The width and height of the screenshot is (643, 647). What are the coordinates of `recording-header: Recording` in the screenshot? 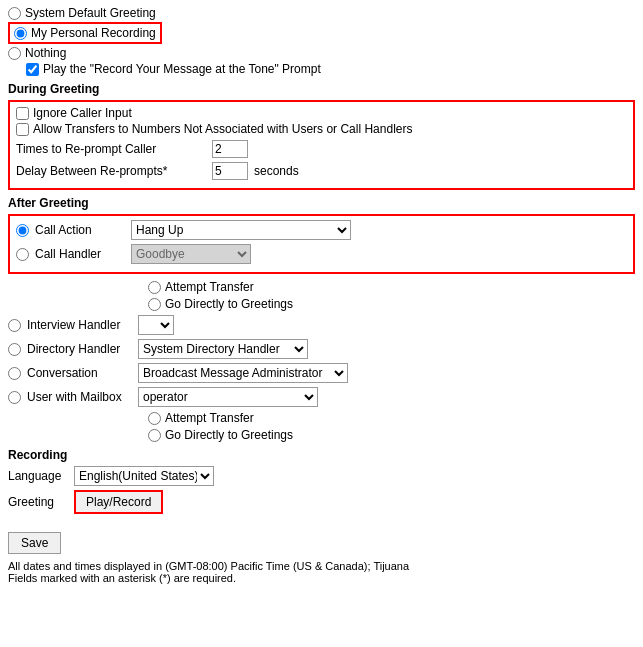 It's located at (322, 455).